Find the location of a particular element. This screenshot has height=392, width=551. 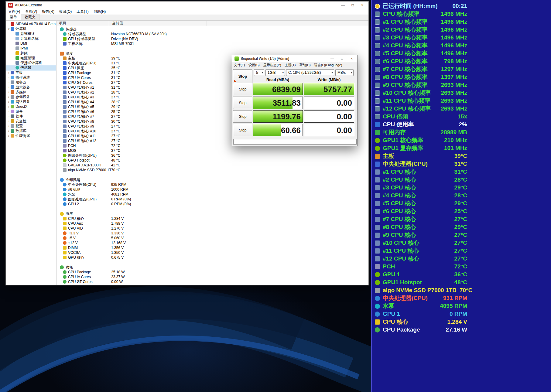

menu-item: 报告(R) is located at coordinates (48, 12).